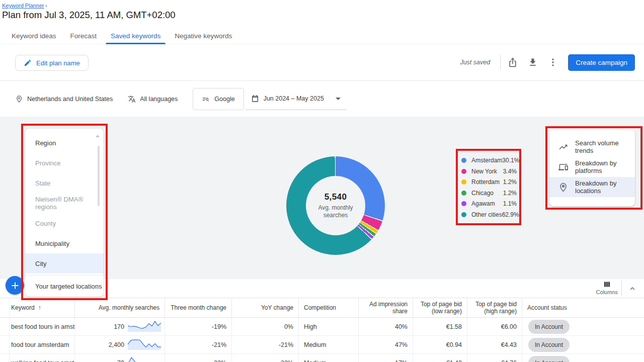 The height and width of the screenshot is (362, 644). I want to click on header-label: Competition, so click(320, 308).